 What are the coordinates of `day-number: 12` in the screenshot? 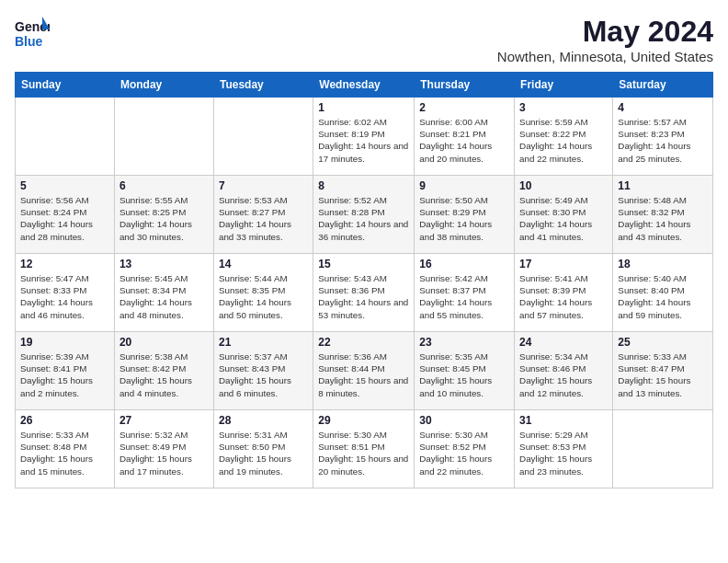 It's located at (64, 264).